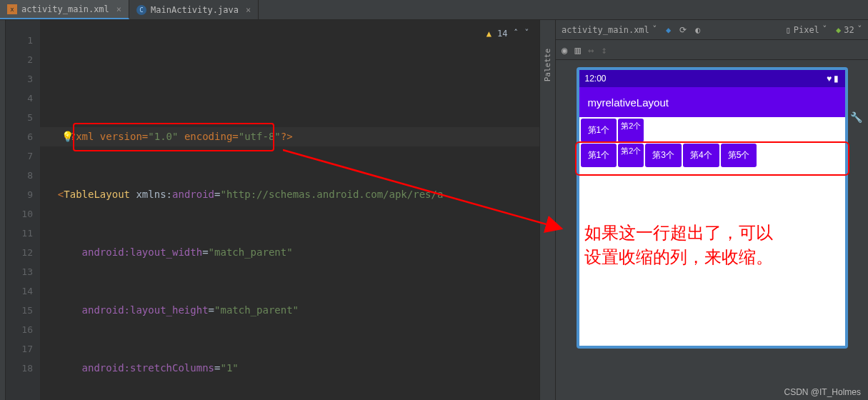  What do you see at coordinates (516, 34) in the screenshot?
I see `nav-up-icon: ˆ` at bounding box center [516, 34].